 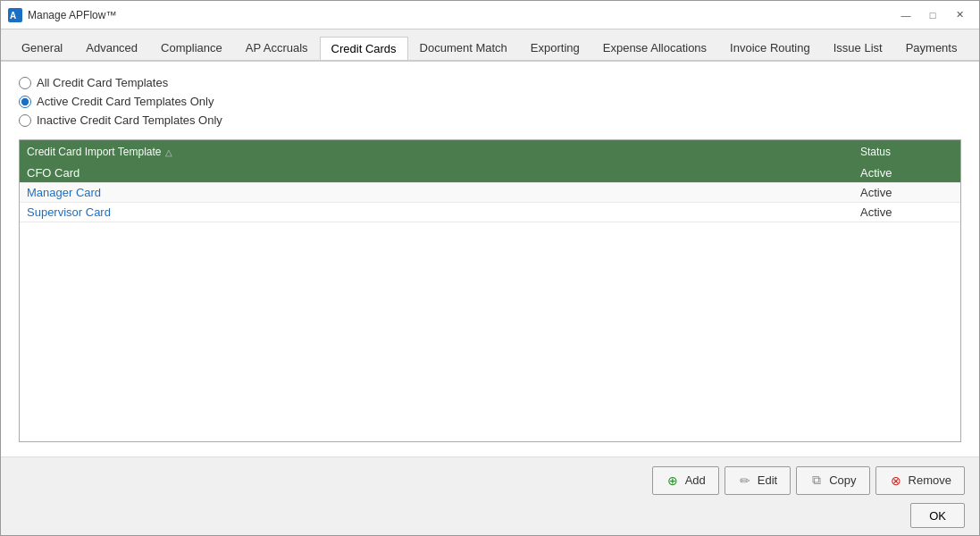 I want to click on tab-ap-accruals: AP Accruals, so click(x=277, y=47).